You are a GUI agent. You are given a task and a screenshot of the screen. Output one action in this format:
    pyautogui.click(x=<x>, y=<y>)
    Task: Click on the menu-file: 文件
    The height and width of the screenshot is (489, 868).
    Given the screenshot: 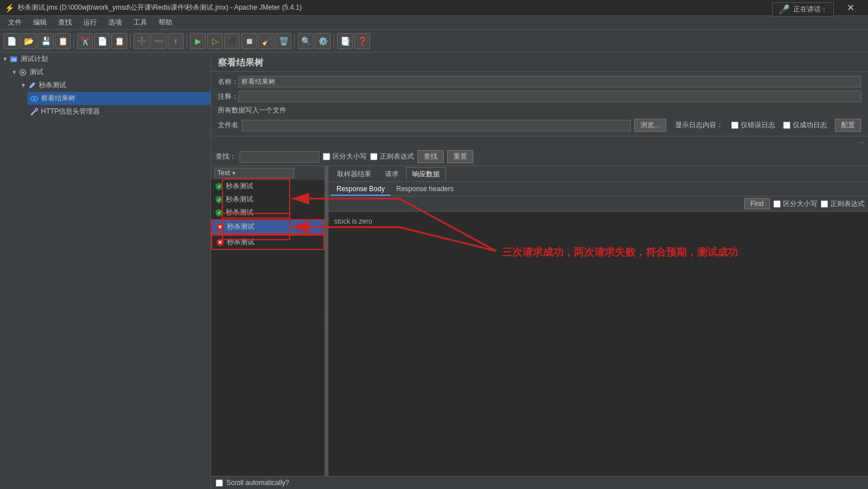 What is the action you would take?
    pyautogui.click(x=15, y=23)
    